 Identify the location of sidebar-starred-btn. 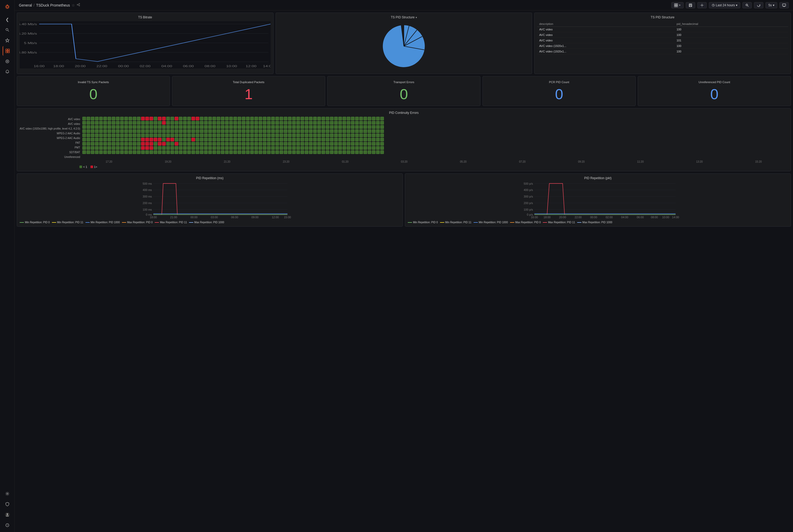
(7, 40).